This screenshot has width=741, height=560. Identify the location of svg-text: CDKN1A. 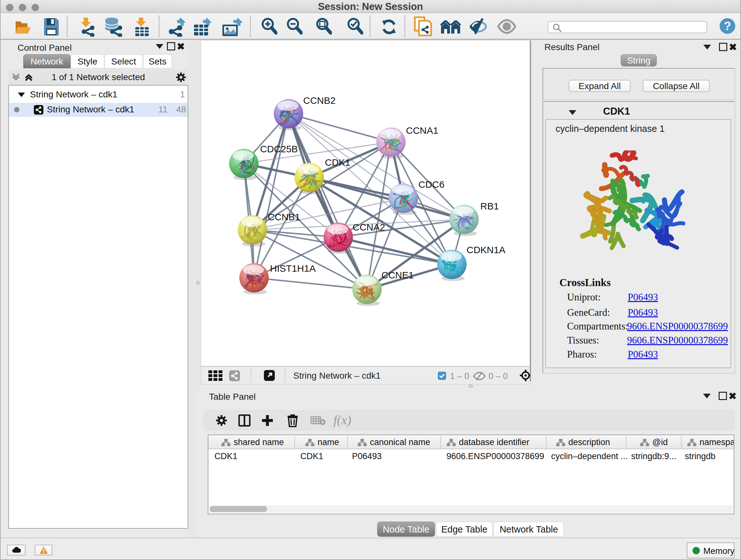
(486, 250).